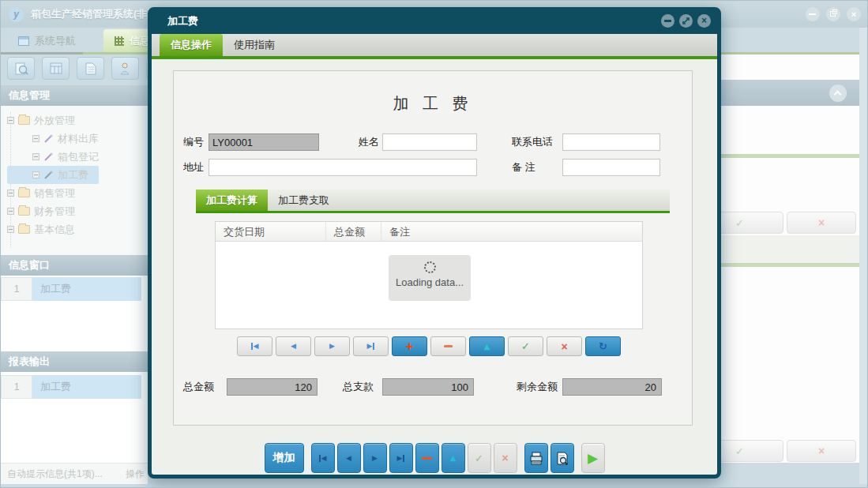 The width and height of the screenshot is (868, 488). Describe the element at coordinates (66, 139) in the screenshot. I see `tree-item-material-out: 材料出库` at that location.